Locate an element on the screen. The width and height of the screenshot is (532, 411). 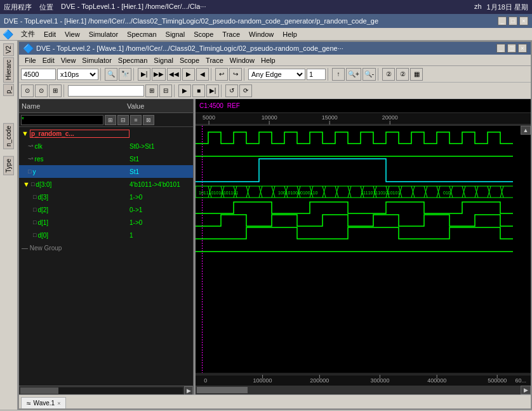
wave-tabbar: ≈ Wave.1 × is located at coordinates (275, 401).